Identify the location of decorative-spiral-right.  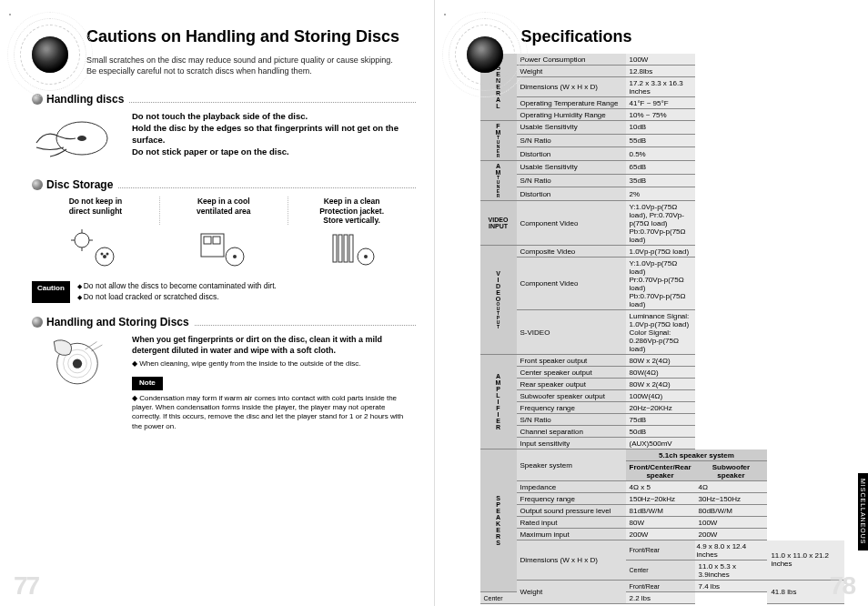
(476, 45).